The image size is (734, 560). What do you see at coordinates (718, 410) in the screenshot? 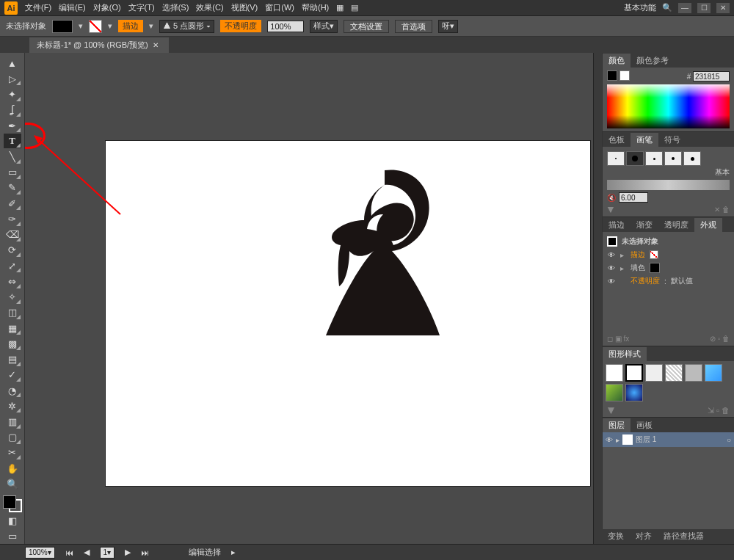
I see `styles-new-icon: ▫` at bounding box center [718, 410].